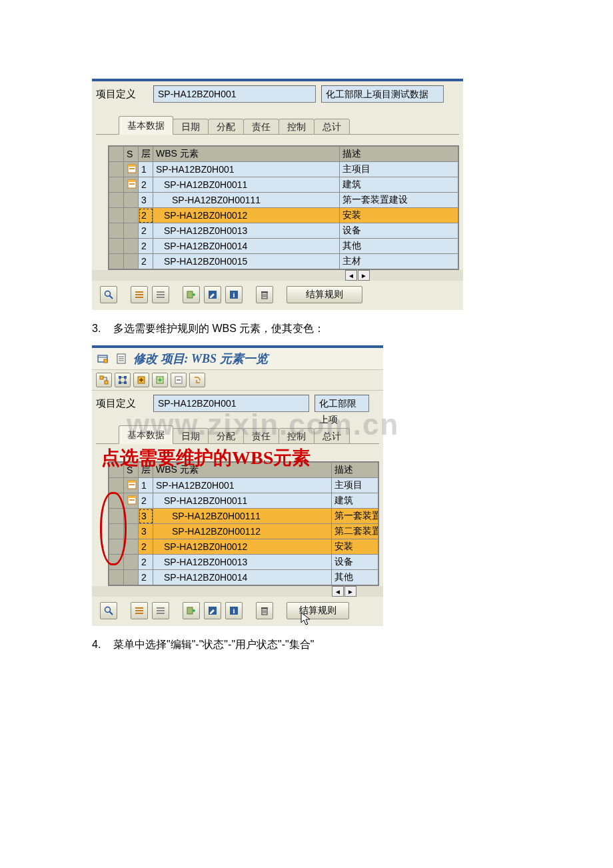 The width and height of the screenshot is (613, 868). What do you see at coordinates (399, 169) in the screenshot?
I see `desc-cell: 主项目` at bounding box center [399, 169].